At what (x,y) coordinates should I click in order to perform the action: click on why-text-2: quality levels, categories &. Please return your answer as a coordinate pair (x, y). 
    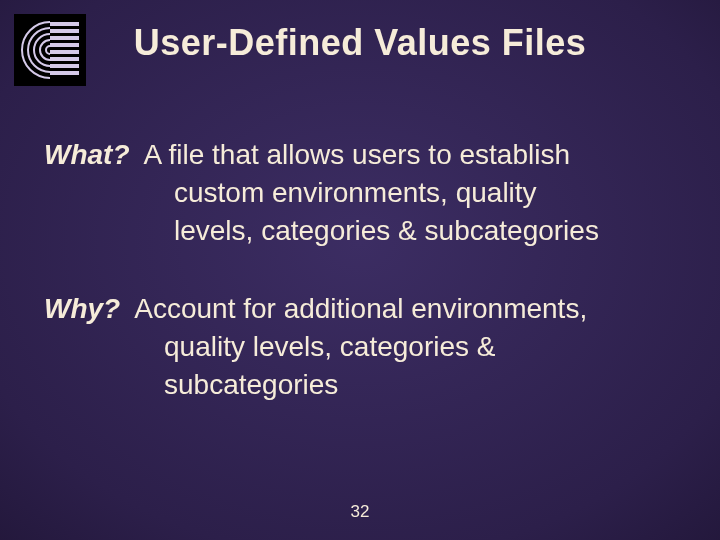
    Looking at the image, I should click on (423, 347).